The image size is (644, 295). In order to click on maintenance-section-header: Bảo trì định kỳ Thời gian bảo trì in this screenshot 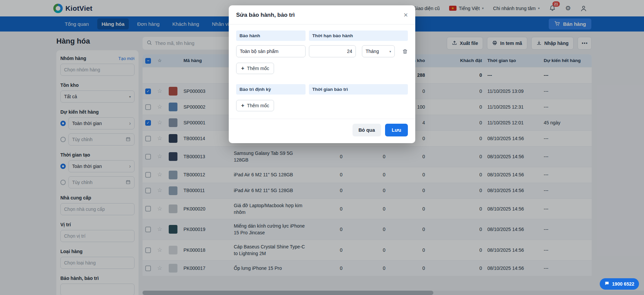, I will do `click(322, 89)`.